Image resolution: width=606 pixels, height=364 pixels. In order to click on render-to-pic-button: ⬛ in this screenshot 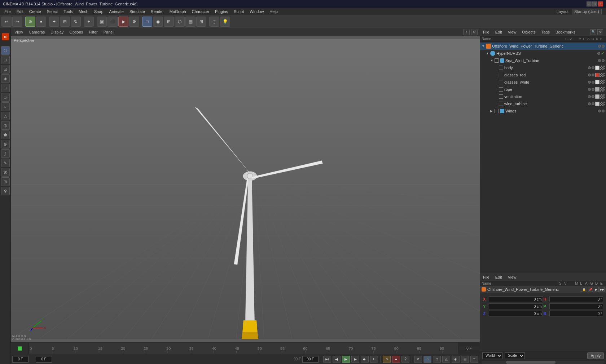, I will do `click(113, 22)`.